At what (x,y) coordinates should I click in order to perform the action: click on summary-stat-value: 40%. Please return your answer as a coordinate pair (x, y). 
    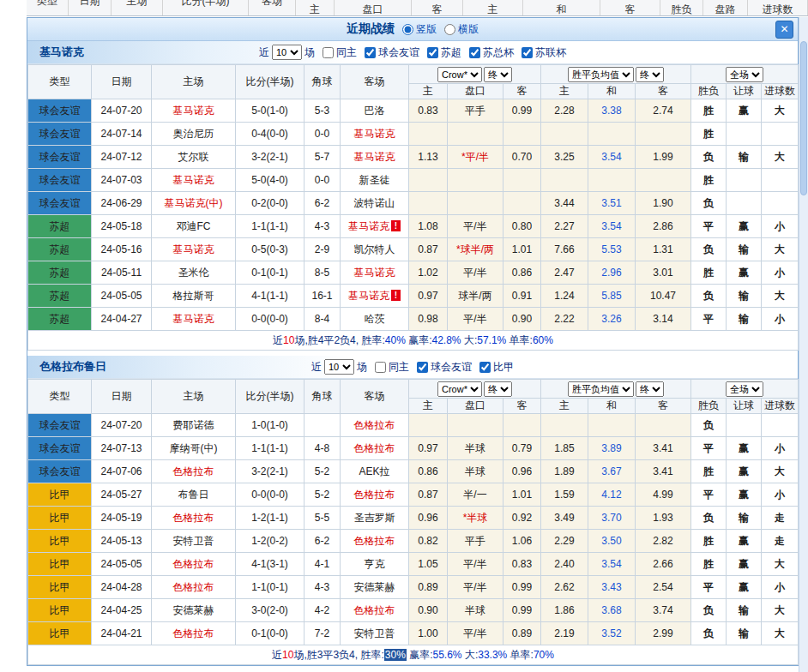
    Looking at the image, I should click on (395, 340).